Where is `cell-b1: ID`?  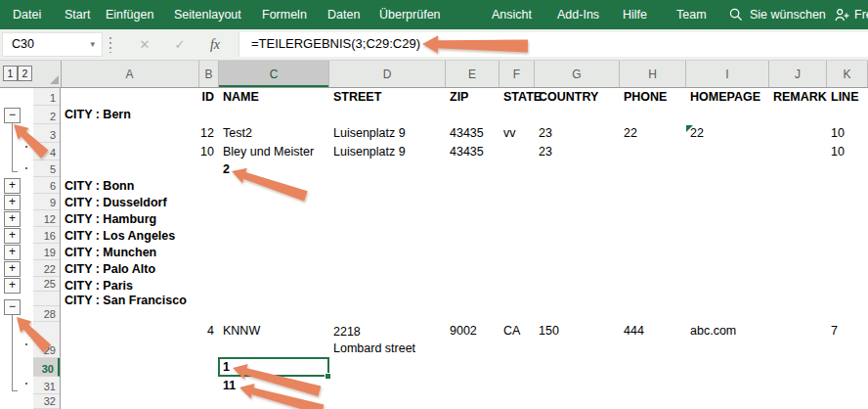 cell-b1: ID is located at coordinates (209, 97).